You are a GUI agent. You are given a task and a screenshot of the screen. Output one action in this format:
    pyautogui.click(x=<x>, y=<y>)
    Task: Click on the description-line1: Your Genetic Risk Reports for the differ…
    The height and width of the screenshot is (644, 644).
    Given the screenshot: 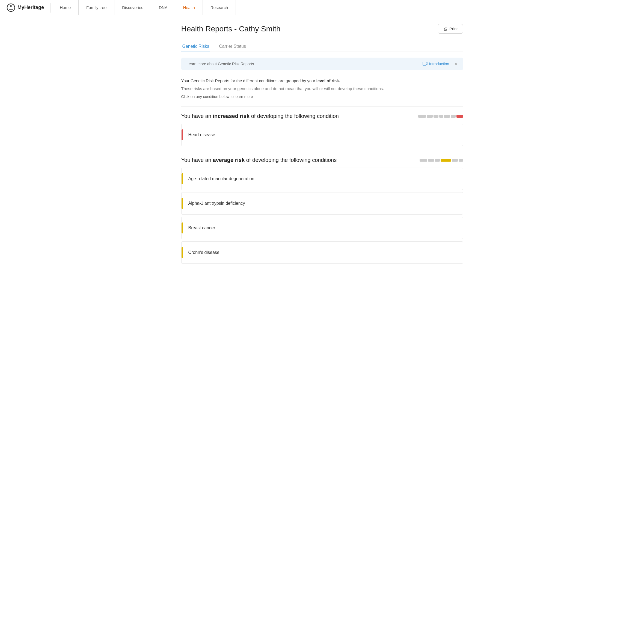 What is the action you would take?
    pyautogui.click(x=322, y=81)
    